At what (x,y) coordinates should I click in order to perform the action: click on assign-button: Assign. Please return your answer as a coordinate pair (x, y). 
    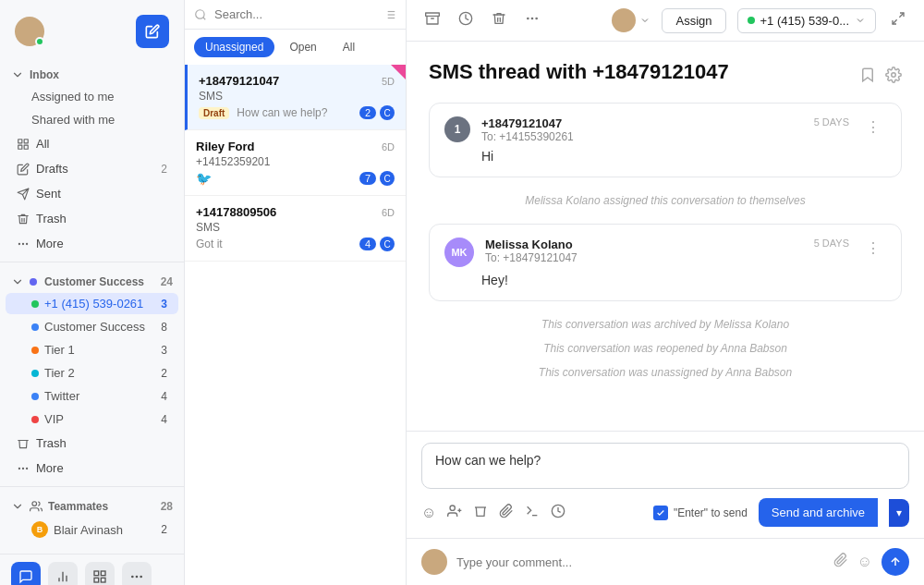
    Looking at the image, I should click on (693, 20).